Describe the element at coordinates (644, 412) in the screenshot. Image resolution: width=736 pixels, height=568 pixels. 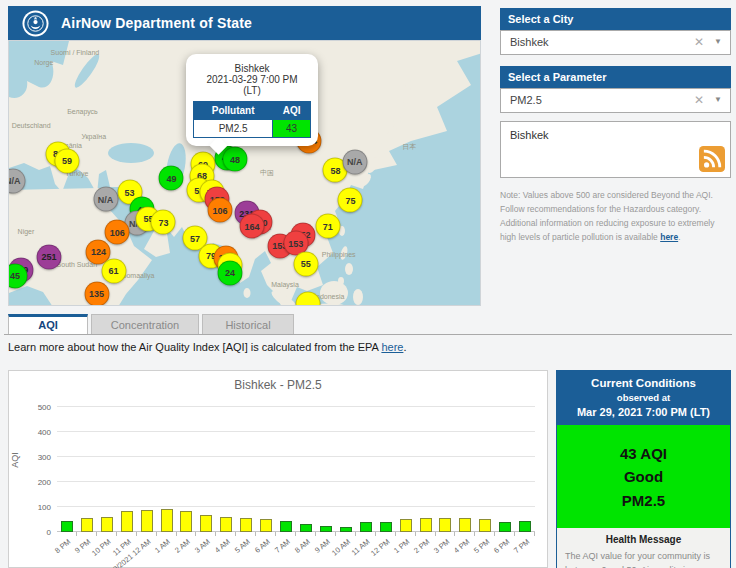
I see `observed-datetime: Mar 29, 2021 7:00 PM (LT)` at that location.